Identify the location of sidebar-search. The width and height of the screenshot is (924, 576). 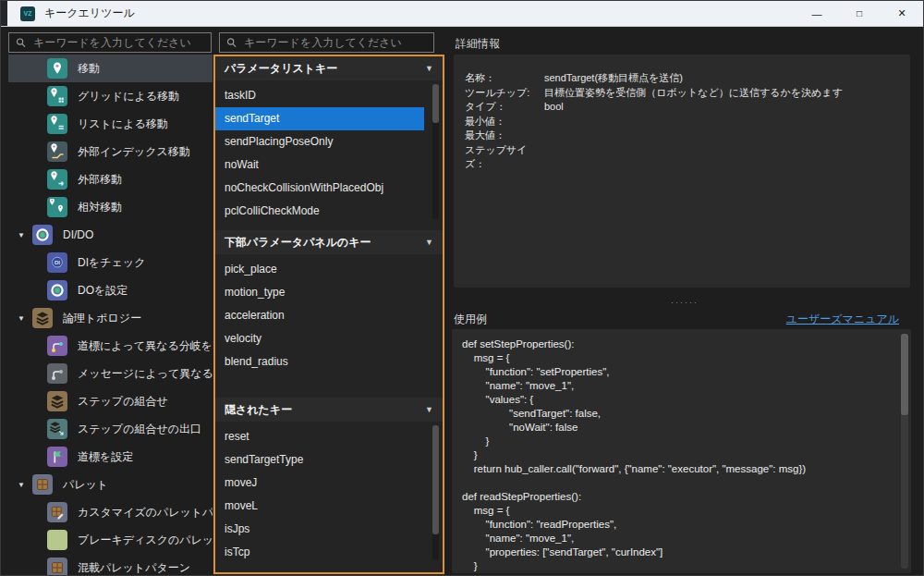
(110, 43).